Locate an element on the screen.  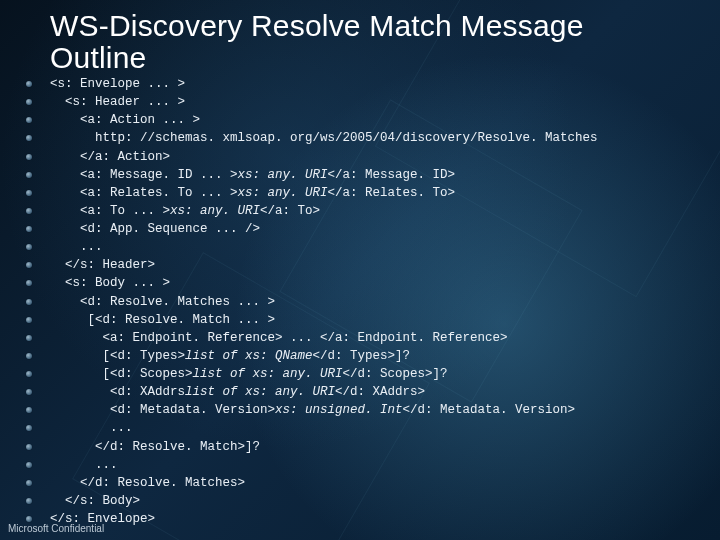
code-text: </d: Metadata. Version> is located at coordinates (490, 410).